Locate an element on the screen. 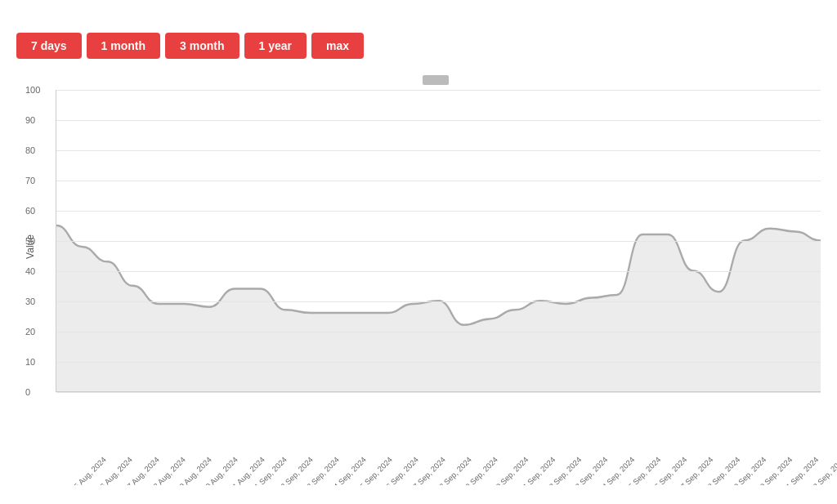 The image size is (837, 504). time-range-btn-7-days: 7 days is located at coordinates (49, 46).